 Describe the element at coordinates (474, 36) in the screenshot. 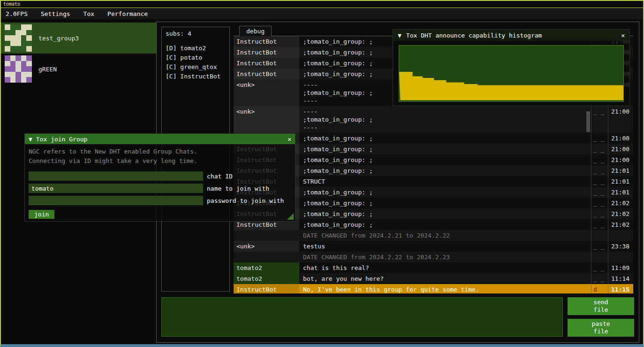

I see `dht-histogram-title: Tox DHT announce capability histogram` at that location.